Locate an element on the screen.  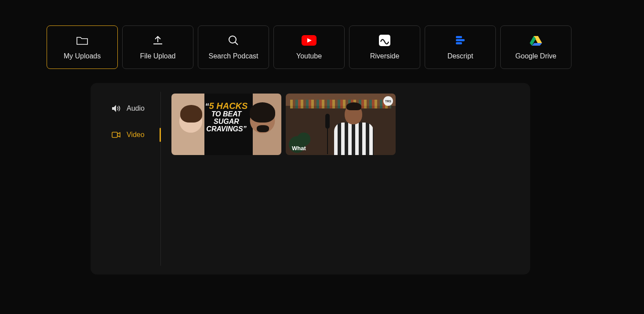
microphone-icon is located at coordinates (327, 121).